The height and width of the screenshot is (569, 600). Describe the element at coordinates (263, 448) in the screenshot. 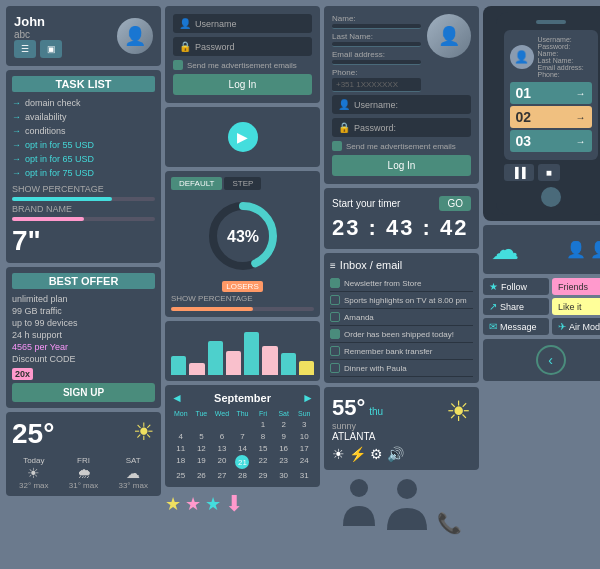

I see `cal-day-15: 15` at that location.